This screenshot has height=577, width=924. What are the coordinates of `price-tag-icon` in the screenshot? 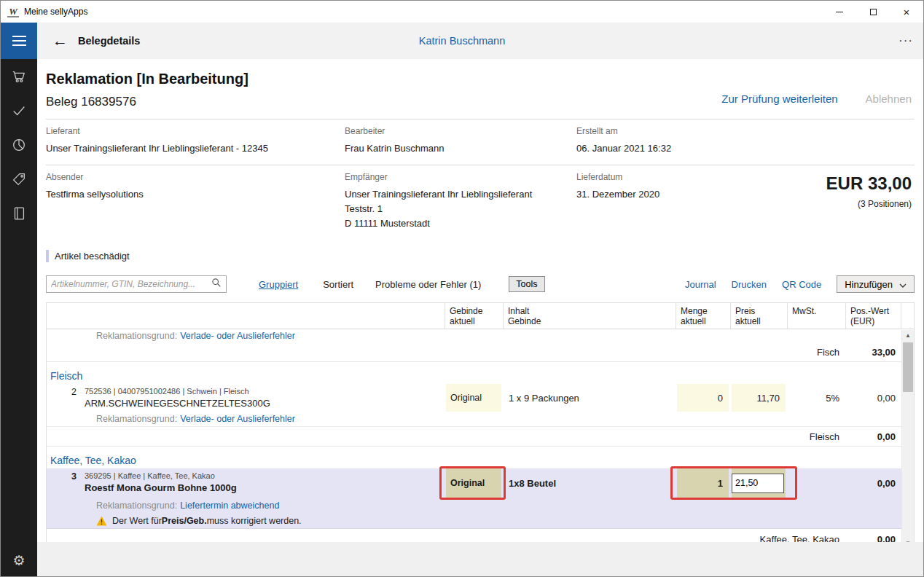 It's located at (19, 179).